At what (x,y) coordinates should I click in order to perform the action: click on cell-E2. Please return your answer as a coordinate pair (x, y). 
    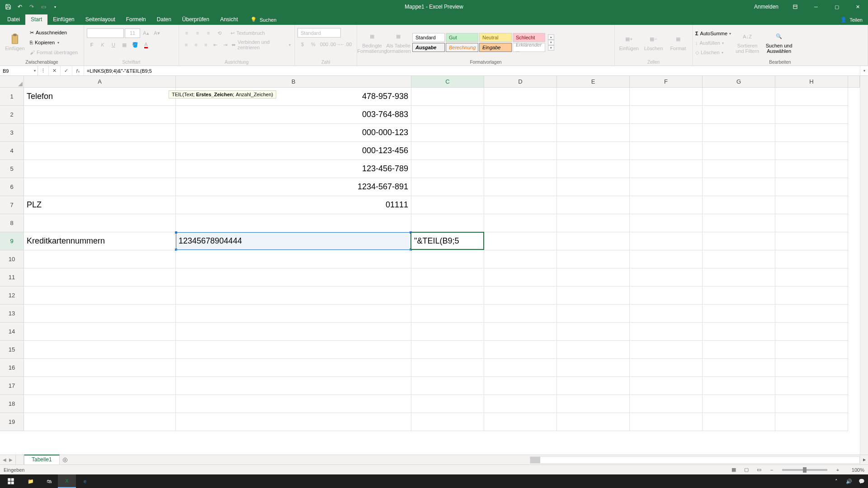
    Looking at the image, I should click on (593, 115).